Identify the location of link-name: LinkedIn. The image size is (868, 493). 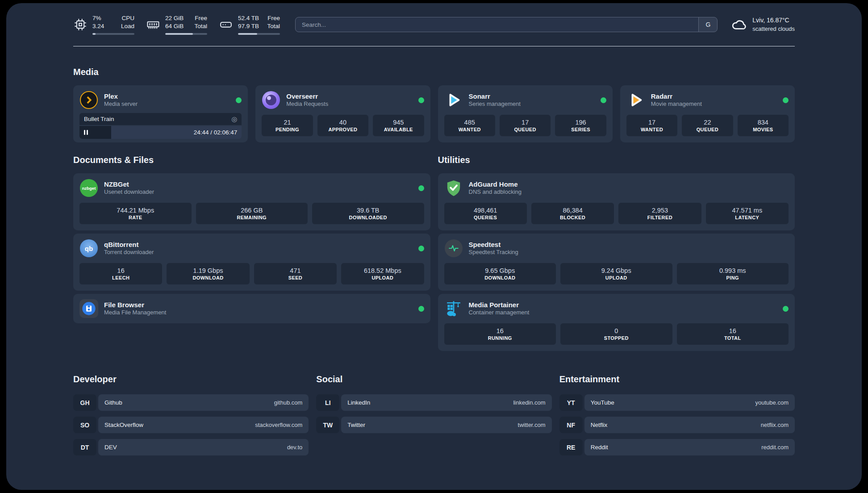
(359, 403).